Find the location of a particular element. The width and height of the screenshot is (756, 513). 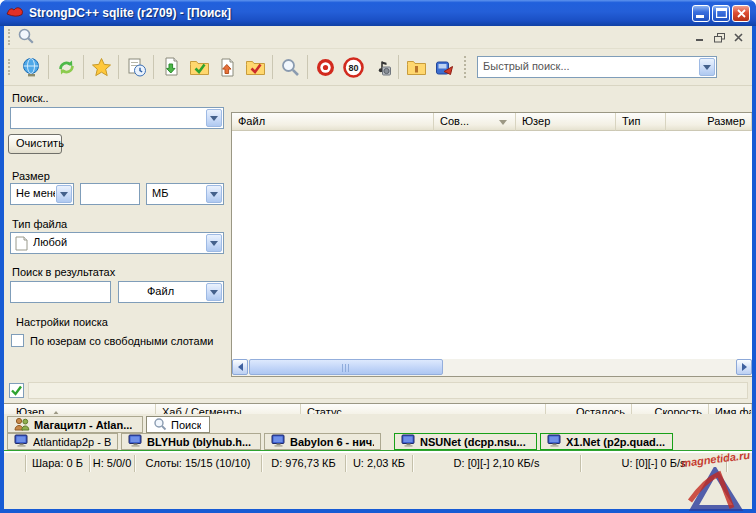

app-logo-icon is located at coordinates (15, 13).